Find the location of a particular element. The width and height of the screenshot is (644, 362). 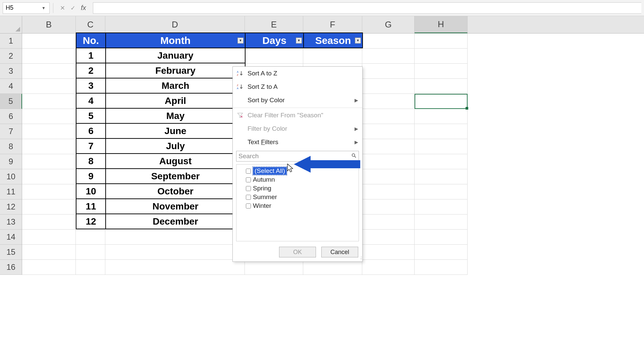

row-header-10: 10 is located at coordinates (11, 177).